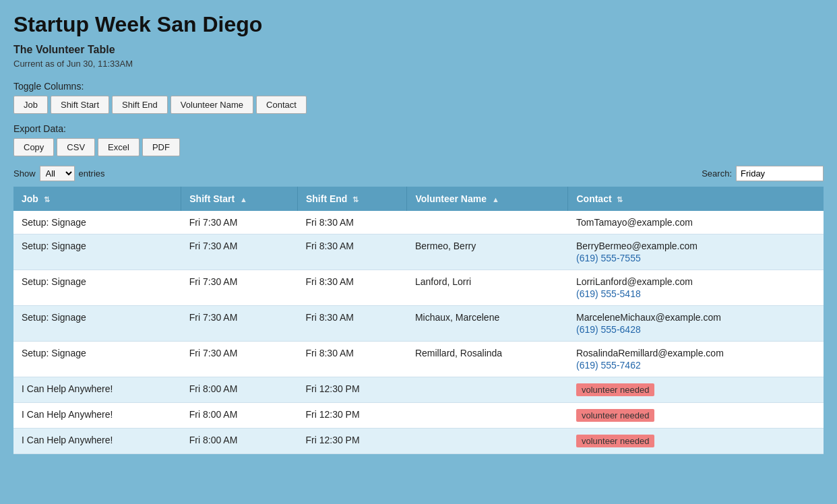 This screenshot has width=837, height=504. I want to click on search-control: Search:, so click(763, 174).